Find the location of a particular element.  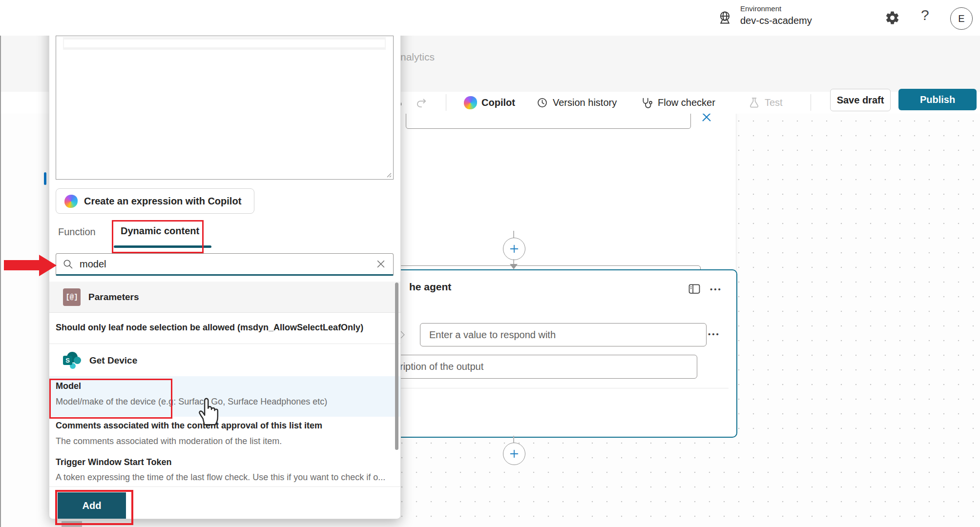

environment-name: dev-cs-academy is located at coordinates (776, 20).